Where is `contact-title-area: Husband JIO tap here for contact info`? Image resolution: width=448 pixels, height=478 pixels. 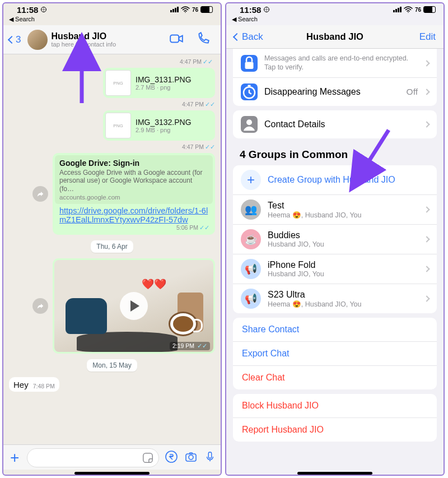 contact-title-area: Husband JIO tap here for contact info is located at coordinates (106, 40).